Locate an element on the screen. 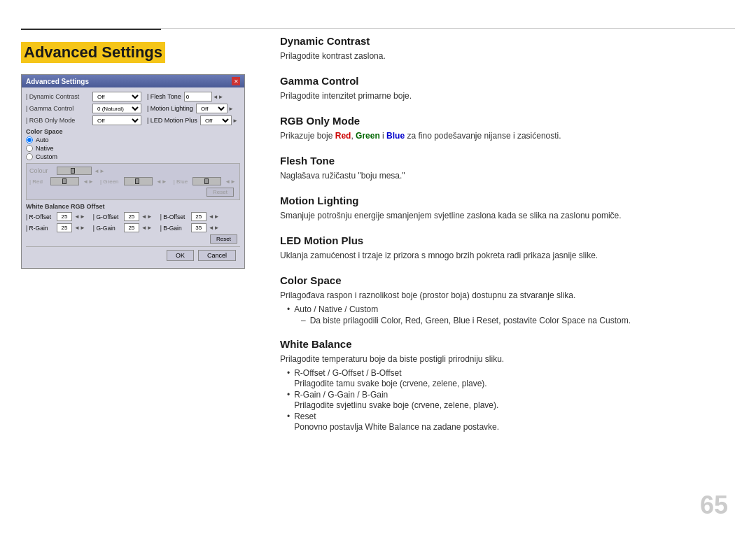 This screenshot has height=534, width=756. sb-colorspace: Color Space is located at coordinates (562, 321).